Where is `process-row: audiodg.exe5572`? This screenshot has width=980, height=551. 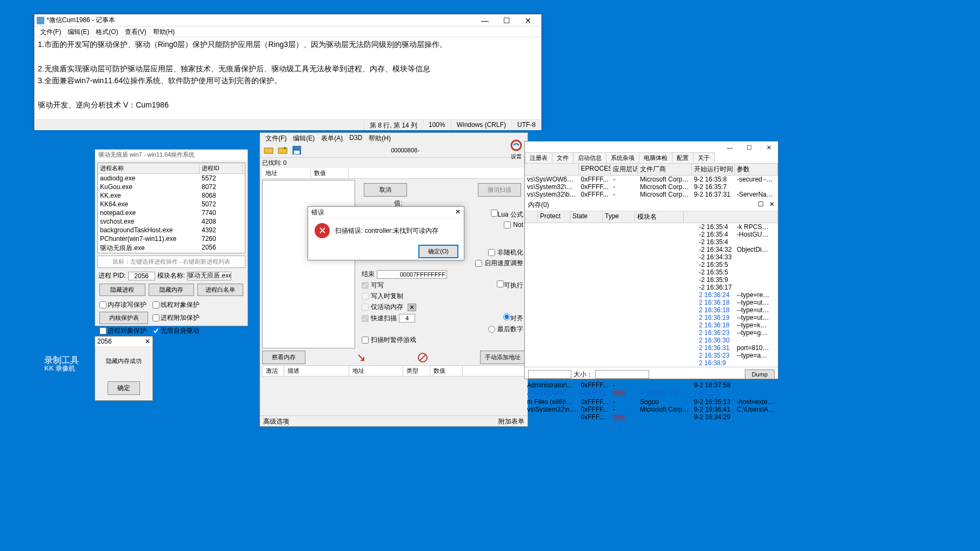
process-row: audiodg.exe5572 is located at coordinates (171, 178).